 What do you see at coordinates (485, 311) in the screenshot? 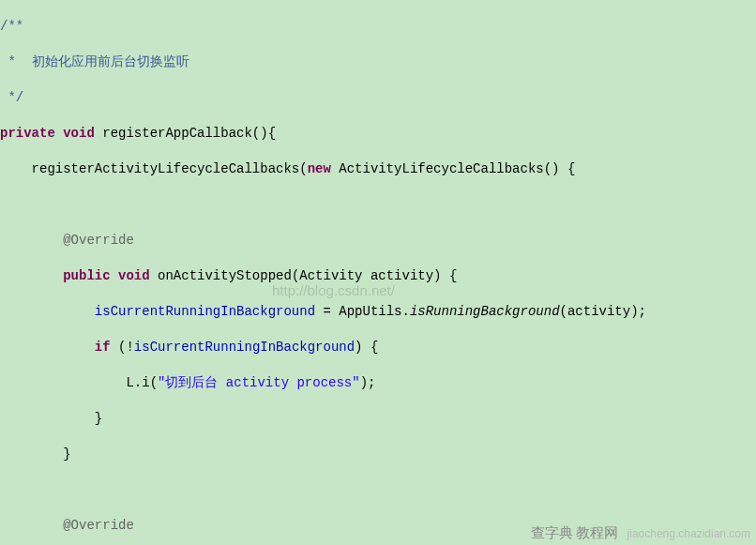
I see `static-call: isRunningBackground` at bounding box center [485, 311].